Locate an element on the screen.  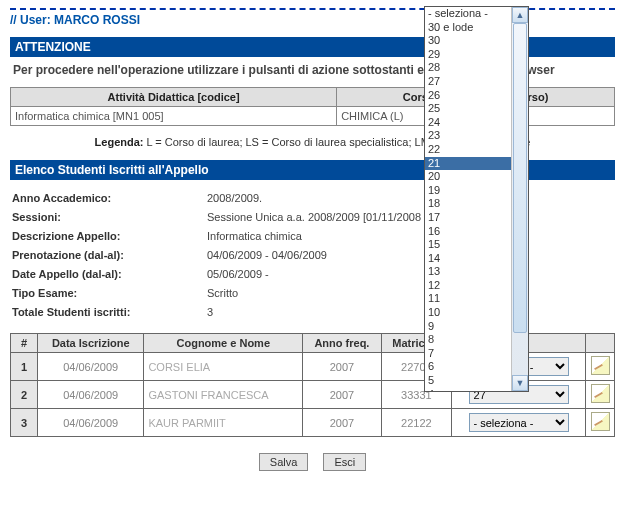
grade-select: - seleziona - is located at coordinates (519, 422).